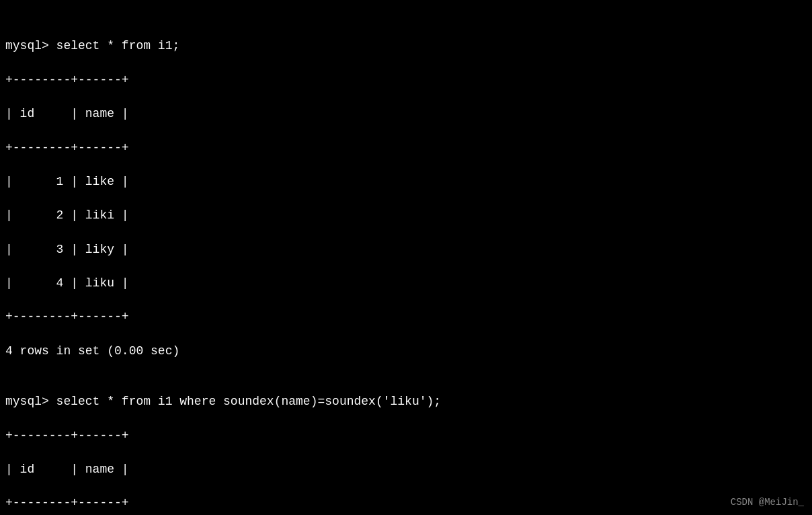  I want to click on header-2: | id | name |, so click(406, 469).